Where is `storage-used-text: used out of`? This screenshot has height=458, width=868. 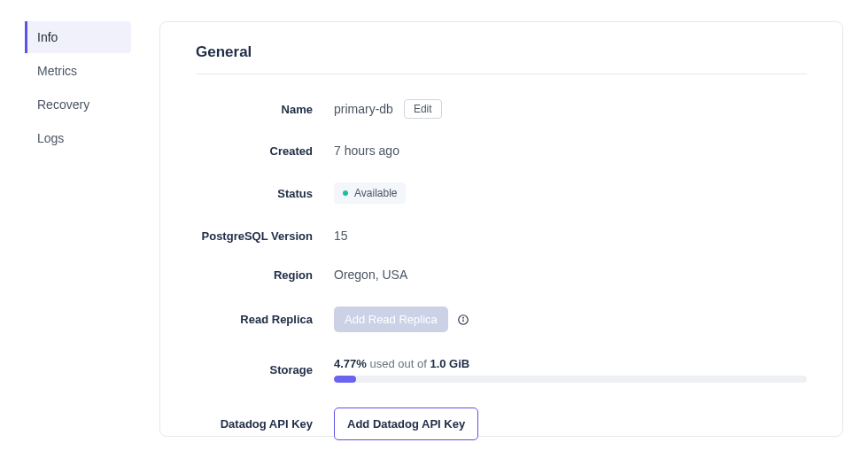
storage-used-text: used out of is located at coordinates (399, 363).